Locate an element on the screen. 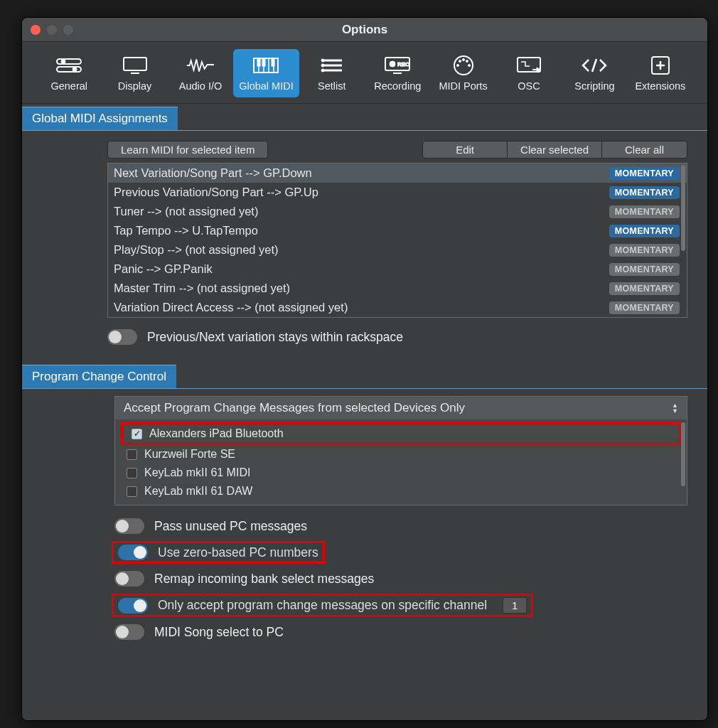 Image resolution: width=718 pixels, height=728 pixels. tab-label: OSC is located at coordinates (529, 86).